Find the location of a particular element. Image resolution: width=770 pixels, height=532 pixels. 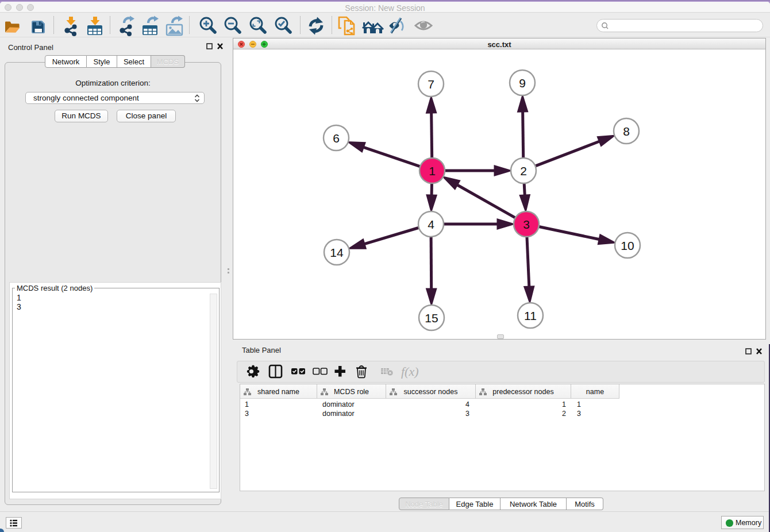

svg-text: 7 is located at coordinates (431, 84).